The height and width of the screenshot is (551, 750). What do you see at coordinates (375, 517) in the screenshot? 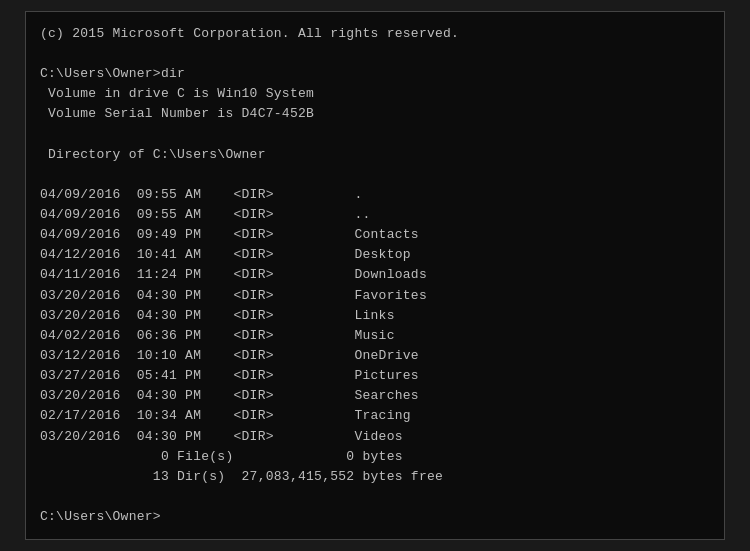
I see `terminal-line: C:\Users\Owner>` at bounding box center [375, 517].